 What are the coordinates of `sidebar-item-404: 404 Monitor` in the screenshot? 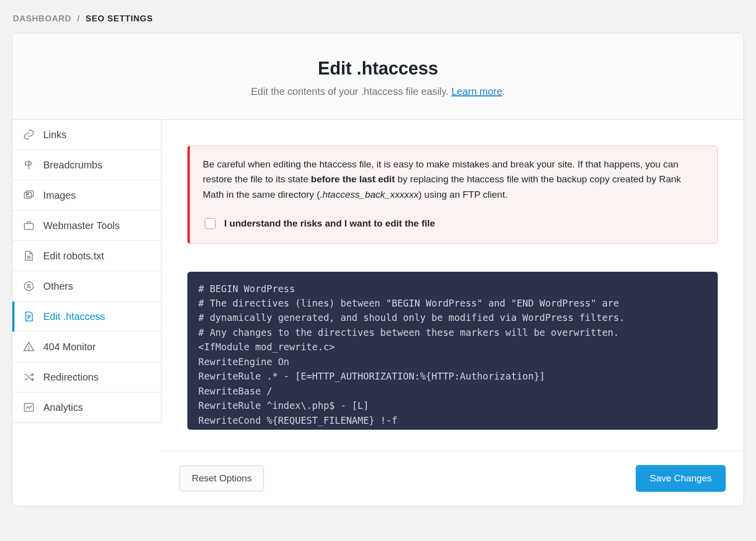 It's located at (86, 347).